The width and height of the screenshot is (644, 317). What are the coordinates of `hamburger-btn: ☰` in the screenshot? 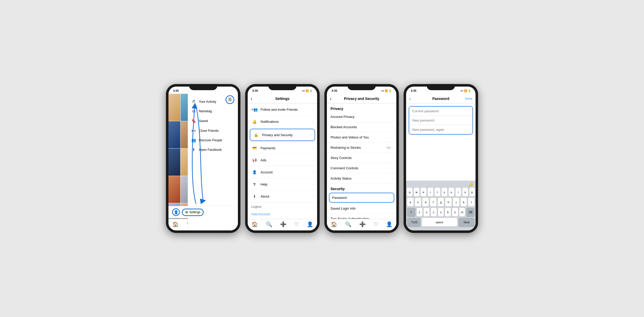 It's located at (230, 100).